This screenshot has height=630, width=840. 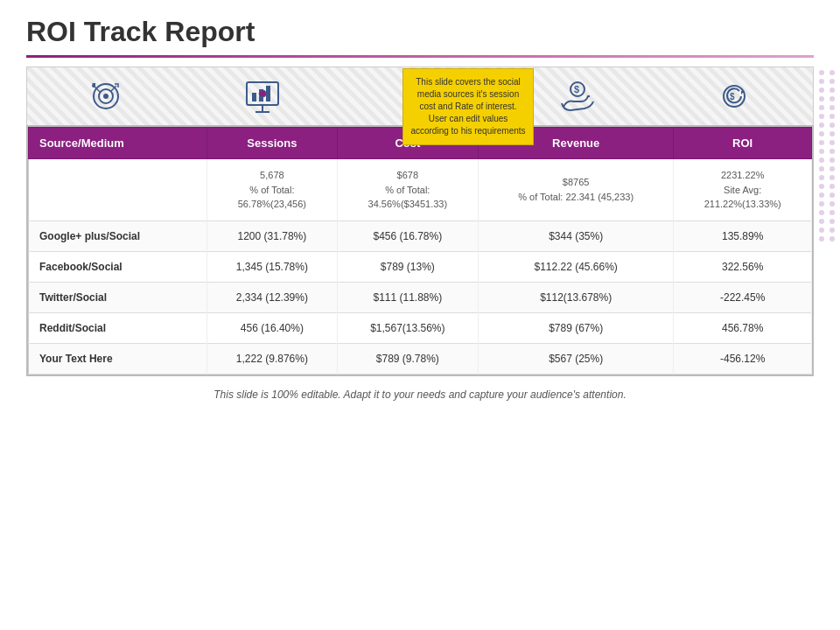 I want to click on table-row: Your Text Here 1,222 (9.876%) $789 (9.78…, so click(x=420, y=359).